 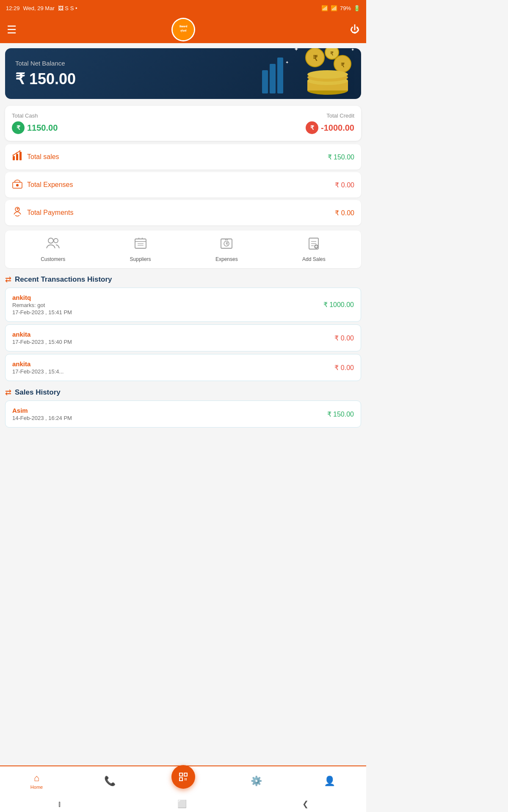 I want to click on expenses-action: ₹ Expenses, so click(x=227, y=250).